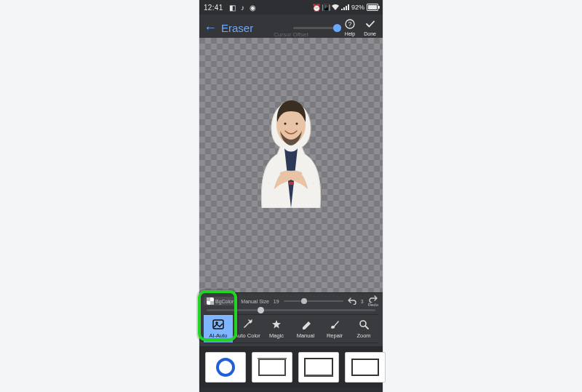  I want to click on brush-icon, so click(335, 325).